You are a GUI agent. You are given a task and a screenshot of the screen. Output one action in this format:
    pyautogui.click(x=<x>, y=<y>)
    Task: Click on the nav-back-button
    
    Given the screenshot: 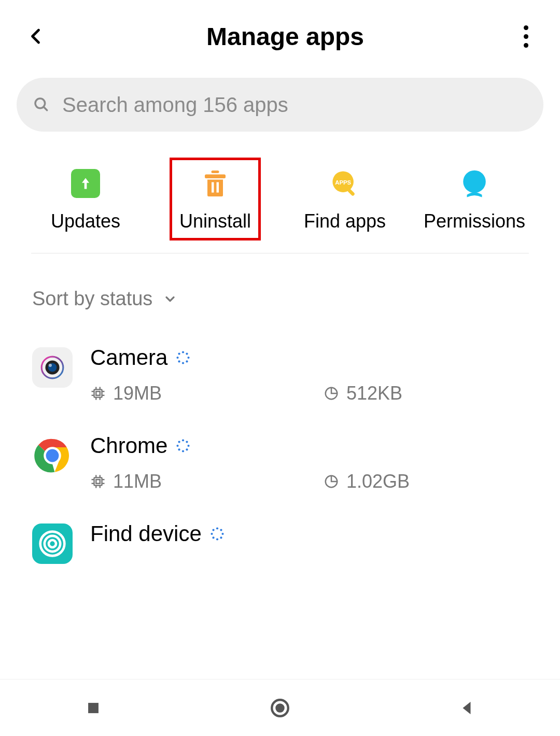 What is the action you would take?
    pyautogui.click(x=467, y=708)
    